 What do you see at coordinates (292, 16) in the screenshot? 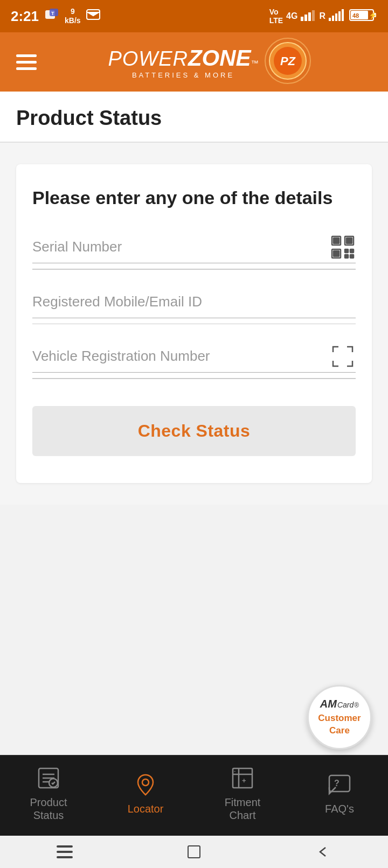
I see `network-4g: 4G` at bounding box center [292, 16].